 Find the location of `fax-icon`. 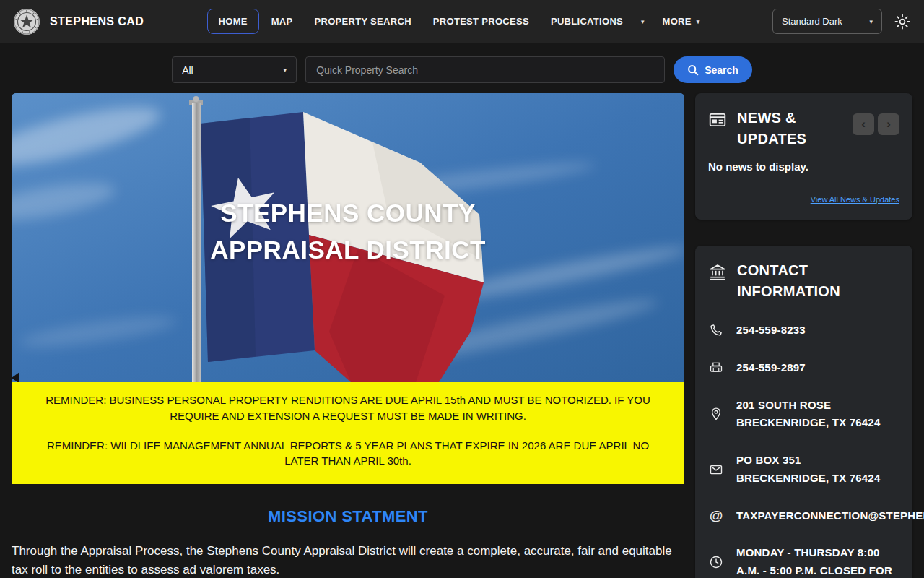

fax-icon is located at coordinates (716, 368).